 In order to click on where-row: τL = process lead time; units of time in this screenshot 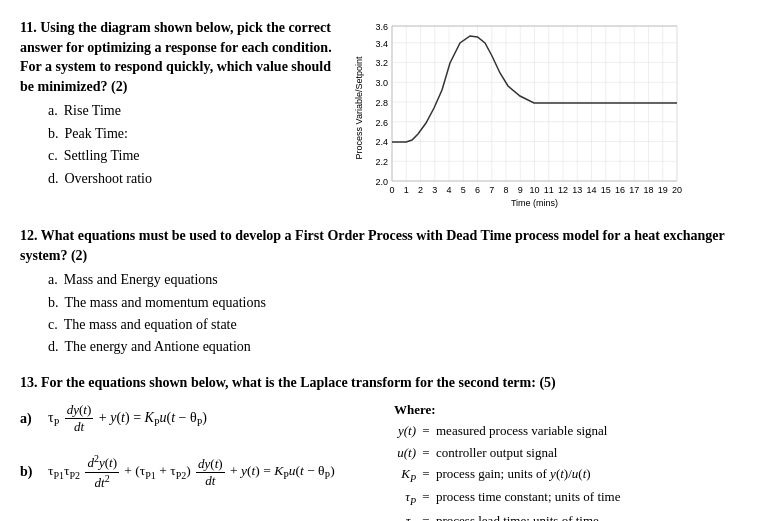, I will do `click(574, 516)`.